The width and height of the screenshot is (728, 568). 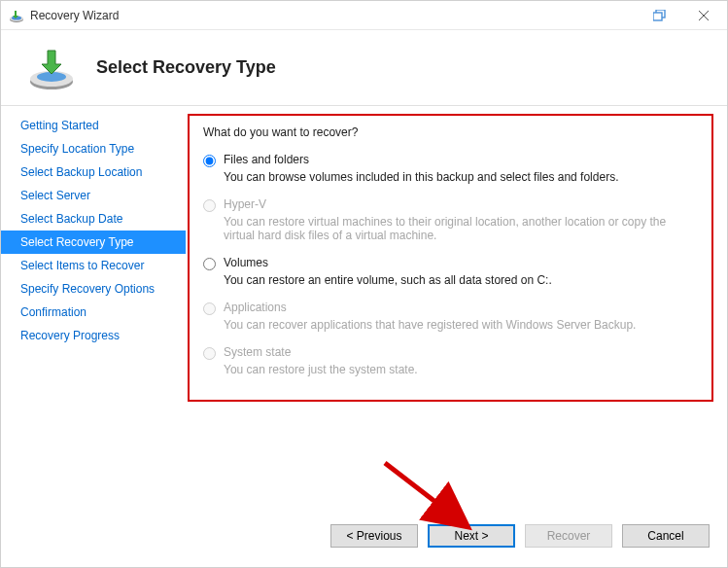 What do you see at coordinates (666, 536) in the screenshot?
I see `cancel-button: Cancel` at bounding box center [666, 536].